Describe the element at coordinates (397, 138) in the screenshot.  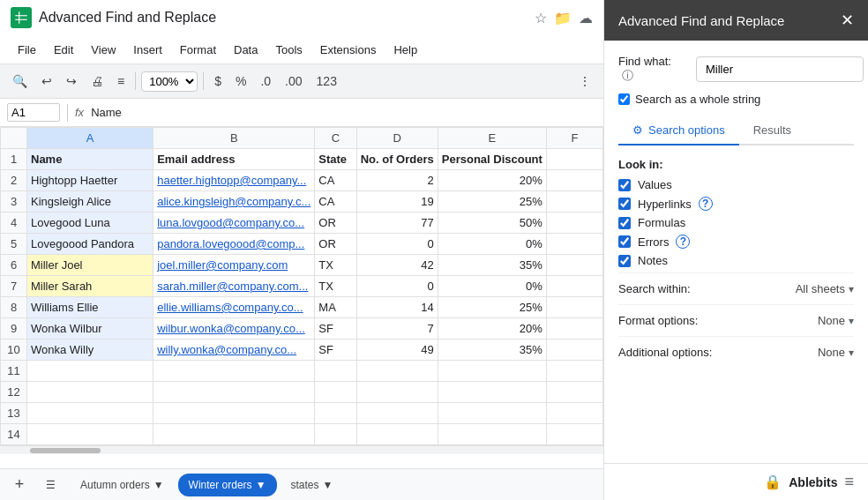
I see `col-header-d: D` at that location.